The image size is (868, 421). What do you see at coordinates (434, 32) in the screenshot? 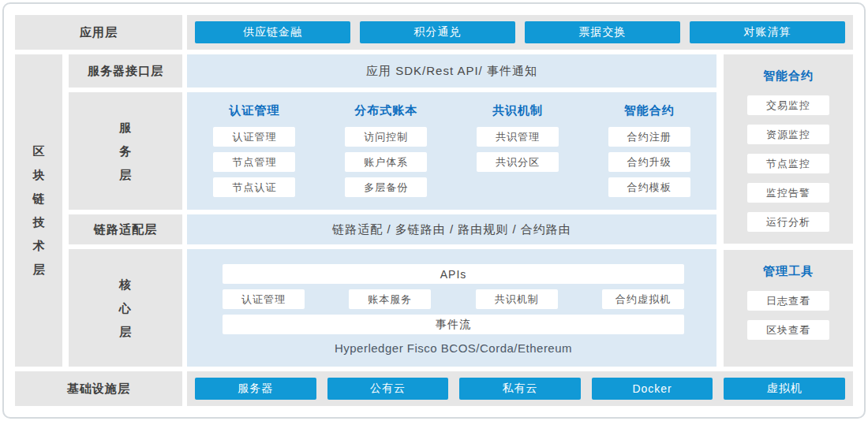
I see `application-layer-row: 应用层 供应链金融 积分通兑 票据交换 对账清算` at bounding box center [434, 32].